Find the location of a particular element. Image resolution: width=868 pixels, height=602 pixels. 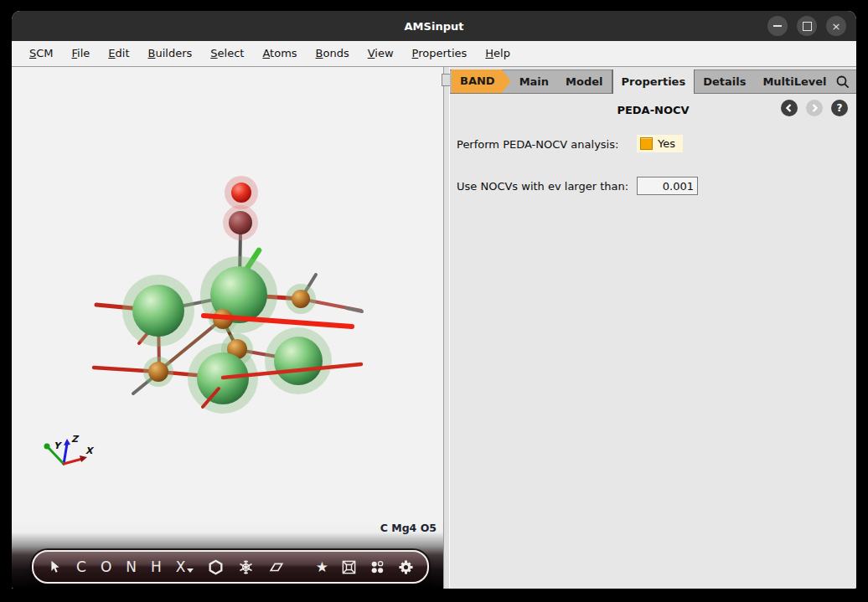

unit-cell-icon is located at coordinates (349, 568).